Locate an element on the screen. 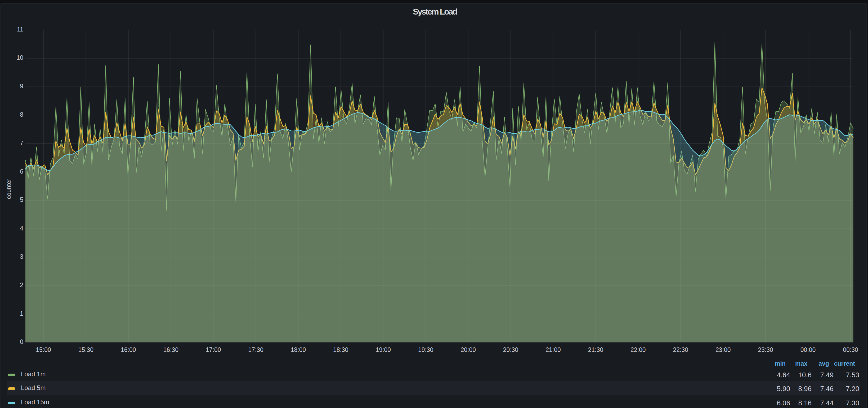 This screenshot has height=408, width=868. svg-text: 20:30 is located at coordinates (511, 350).